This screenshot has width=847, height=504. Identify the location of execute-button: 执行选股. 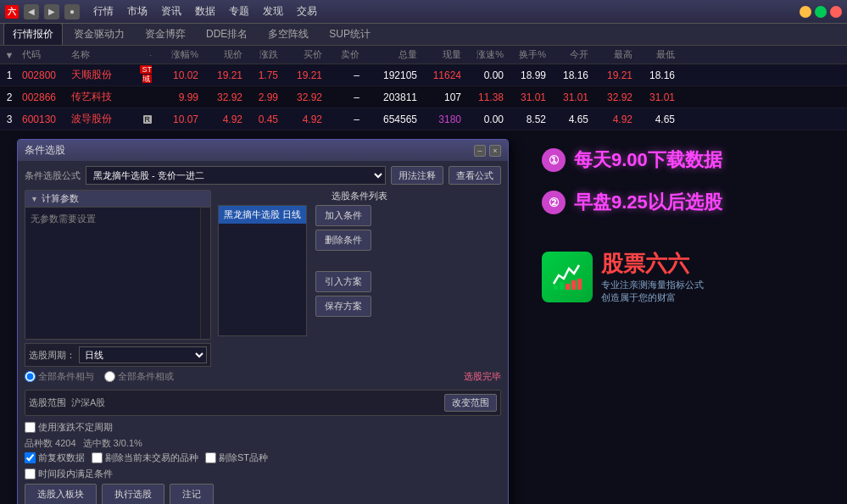
(133, 494).